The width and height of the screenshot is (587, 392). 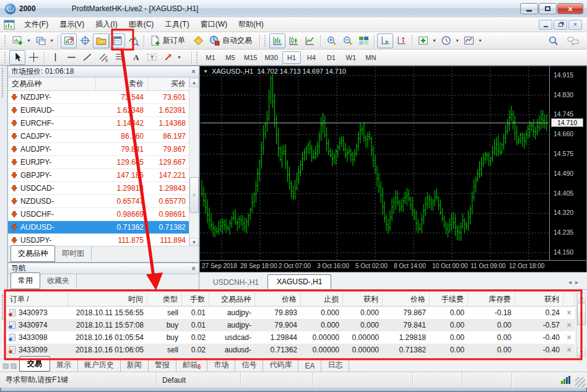 I want to click on market-watch-row: USDCAD-1.298181.29843, so click(x=103, y=188).